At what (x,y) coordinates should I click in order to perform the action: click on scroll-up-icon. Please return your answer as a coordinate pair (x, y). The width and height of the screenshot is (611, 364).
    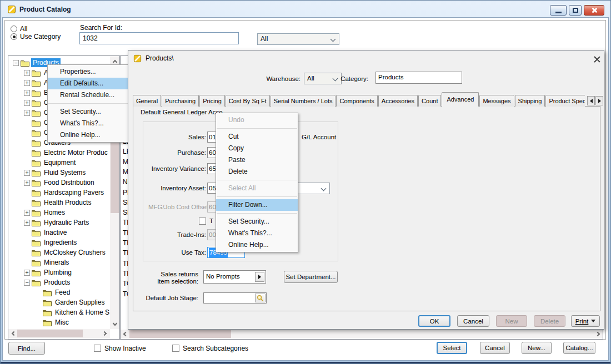
    Looking at the image, I should click on (114, 61).